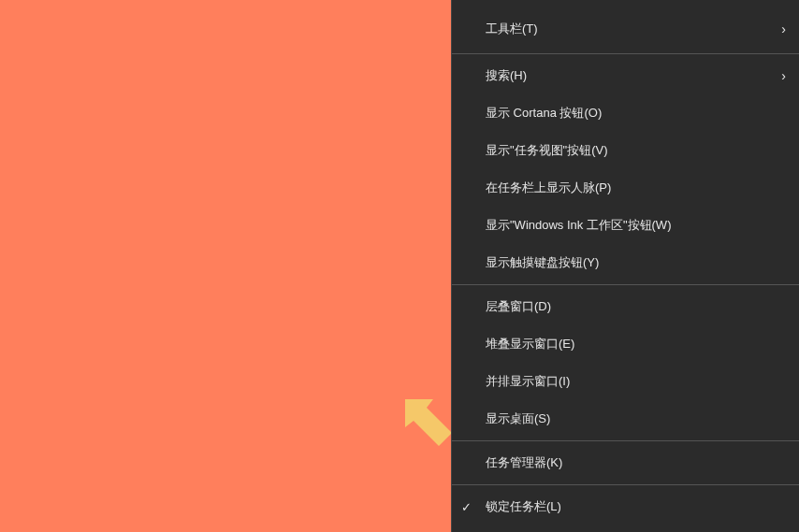 The image size is (799, 532). Describe the element at coordinates (625, 263) in the screenshot. I see `menu-item-touch-keyboard: 显示触摸键盘按钮(Y)` at that location.